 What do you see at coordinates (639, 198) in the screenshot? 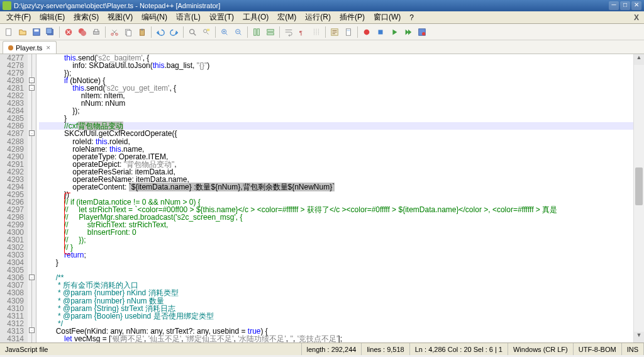
I see `vertical-scrollbar: ▲ ▼` at bounding box center [639, 198].